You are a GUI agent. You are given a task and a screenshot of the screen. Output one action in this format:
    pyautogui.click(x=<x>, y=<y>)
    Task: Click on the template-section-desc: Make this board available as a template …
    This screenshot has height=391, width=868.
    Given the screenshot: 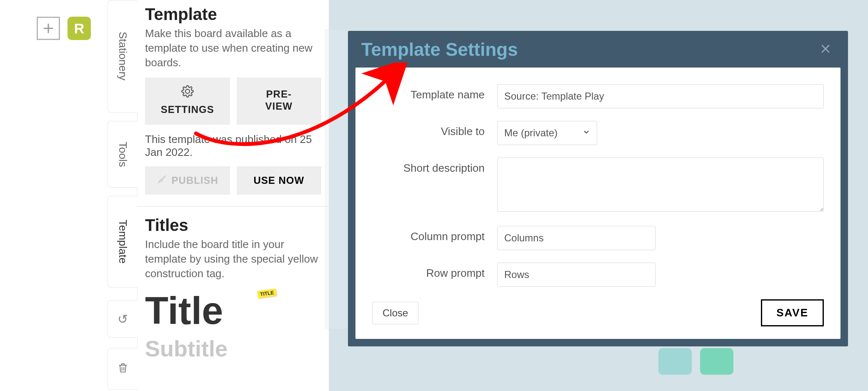 What is the action you would take?
    pyautogui.click(x=233, y=48)
    